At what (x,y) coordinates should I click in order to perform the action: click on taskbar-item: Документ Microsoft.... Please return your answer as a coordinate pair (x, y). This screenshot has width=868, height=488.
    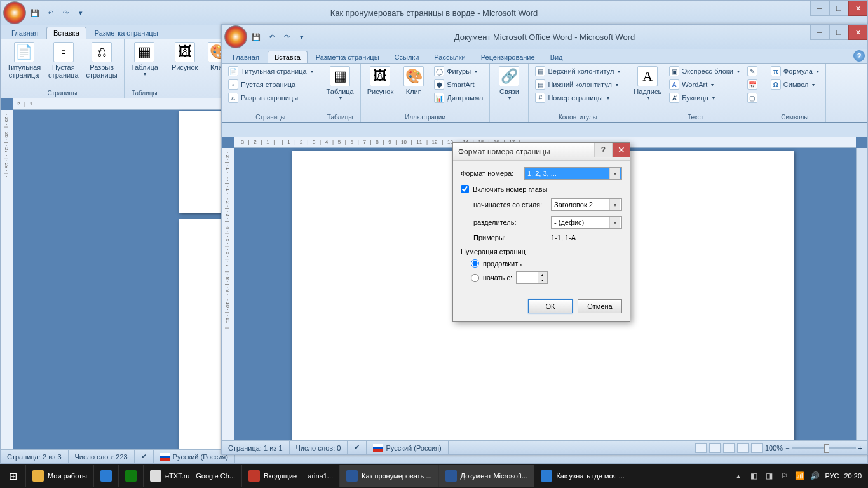
    Looking at the image, I should click on (487, 476).